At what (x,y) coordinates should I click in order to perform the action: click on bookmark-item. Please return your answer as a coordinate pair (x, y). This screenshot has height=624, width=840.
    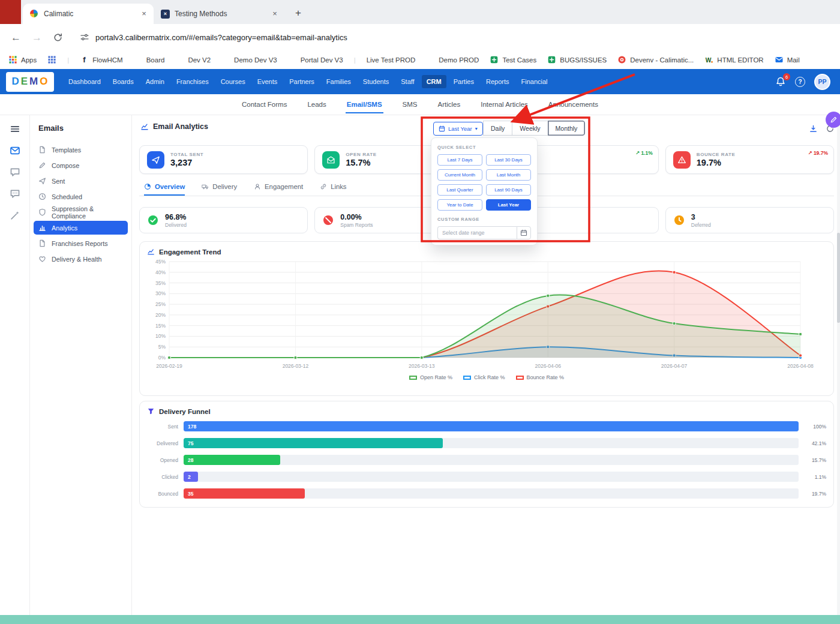
    Looking at the image, I should click on (52, 60).